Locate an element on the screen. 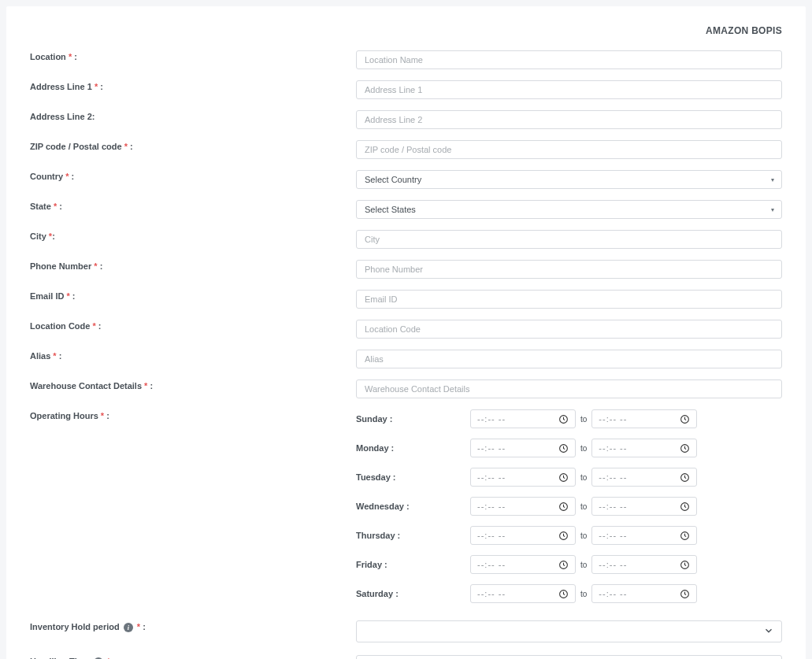 Image resolution: width=812 pixels, height=659 pixels. location-input is located at coordinates (569, 60).